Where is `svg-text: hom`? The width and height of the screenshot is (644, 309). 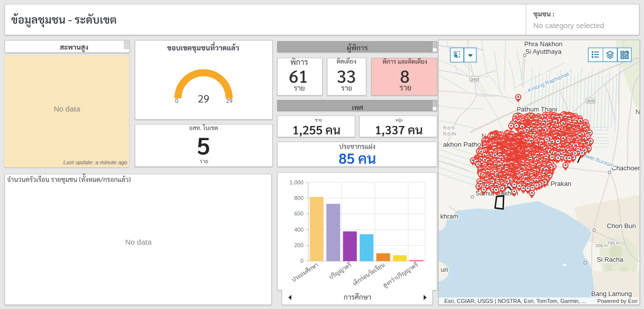
svg-text: hom is located at coordinates (450, 134).